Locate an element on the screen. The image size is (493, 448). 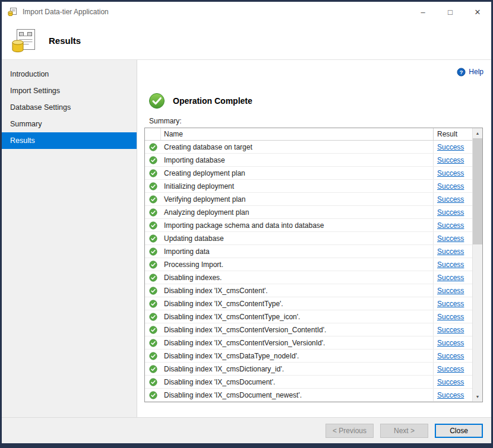
step-name: Disabling index 'IX_cmsContentVersion_Co… is located at coordinates (297, 330).